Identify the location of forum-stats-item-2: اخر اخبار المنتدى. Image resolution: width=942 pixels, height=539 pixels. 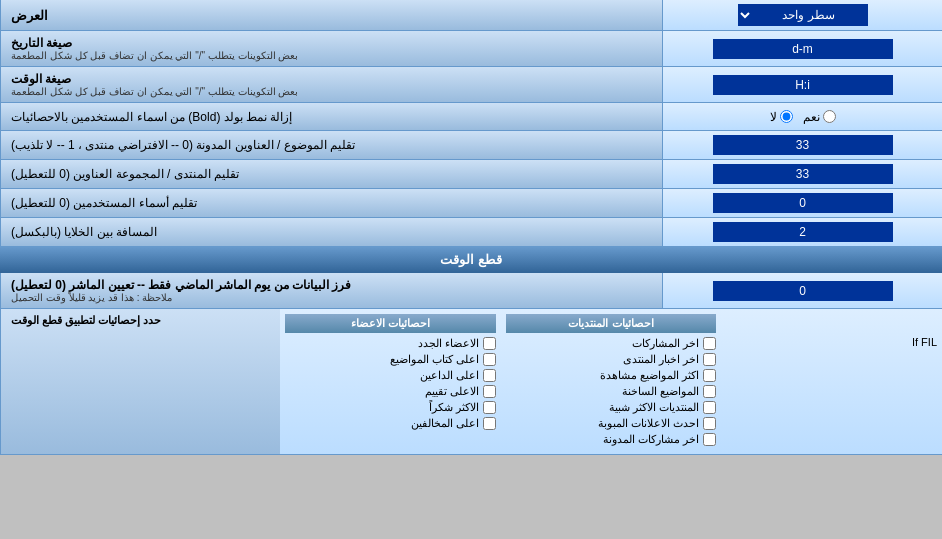
(612, 360).